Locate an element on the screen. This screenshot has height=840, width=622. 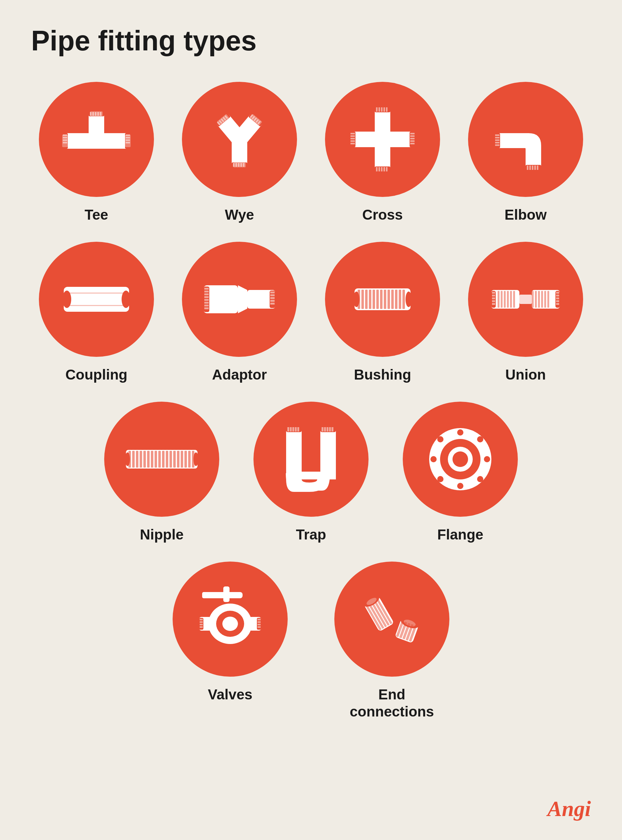
label-end-connections: Endconnections is located at coordinates (392, 703).